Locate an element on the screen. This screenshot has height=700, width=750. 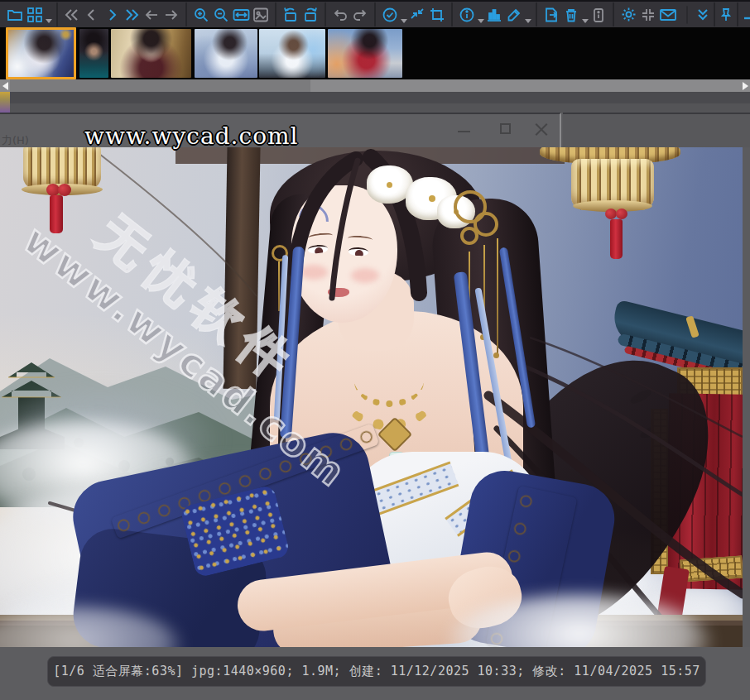
select-caret is located at coordinates (404, 22).